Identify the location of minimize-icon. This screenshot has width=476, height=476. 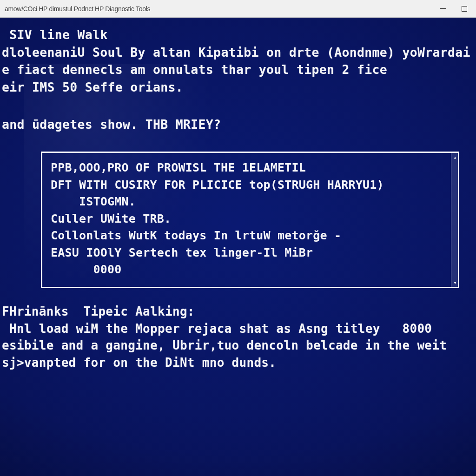
(443, 8).